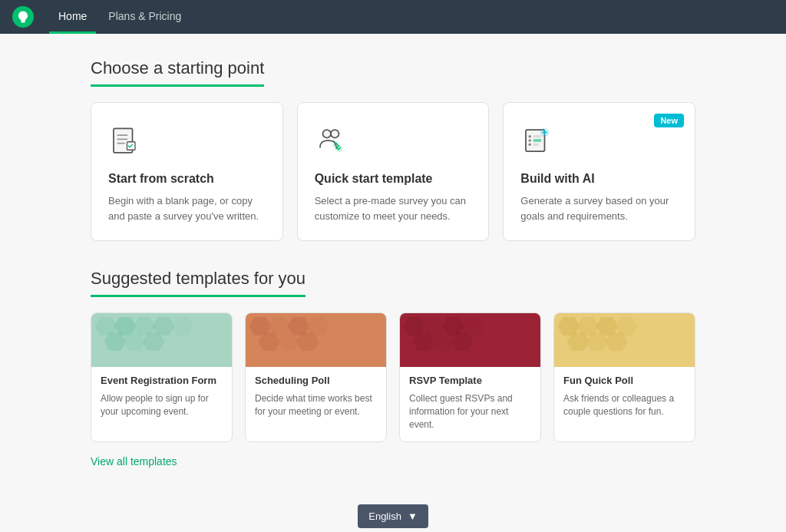 The height and width of the screenshot is (532, 786). What do you see at coordinates (316, 378) in the screenshot?
I see `template-card-scheduling: Scheduling Poll Decide what time works b…` at bounding box center [316, 378].